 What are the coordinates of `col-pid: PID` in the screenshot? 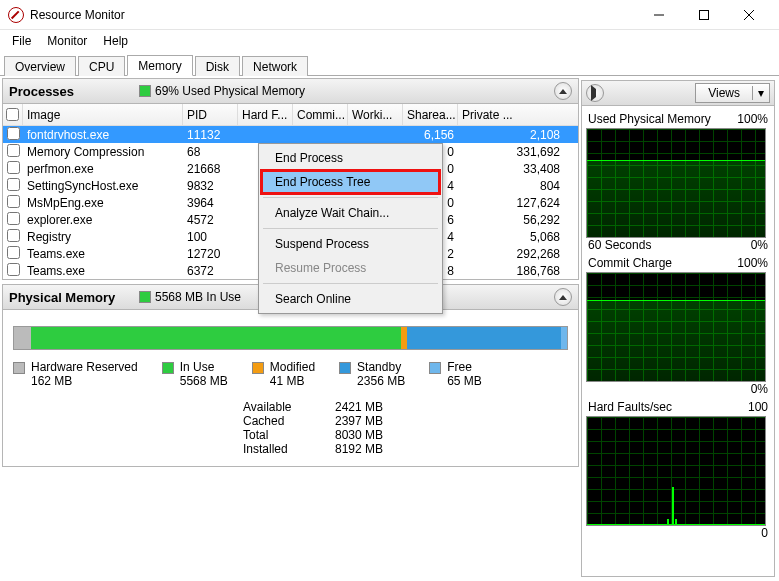 It's located at (210, 114).